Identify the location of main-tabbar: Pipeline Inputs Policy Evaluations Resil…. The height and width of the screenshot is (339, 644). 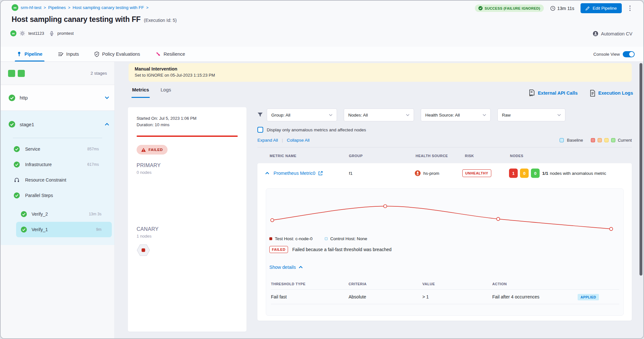
(322, 54).